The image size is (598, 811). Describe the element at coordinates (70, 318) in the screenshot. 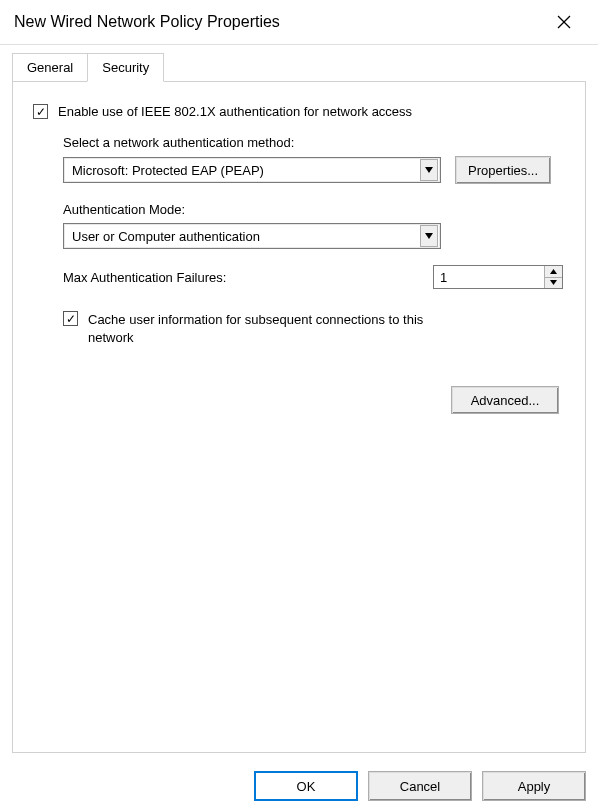

I see `cache-checkbox` at that location.